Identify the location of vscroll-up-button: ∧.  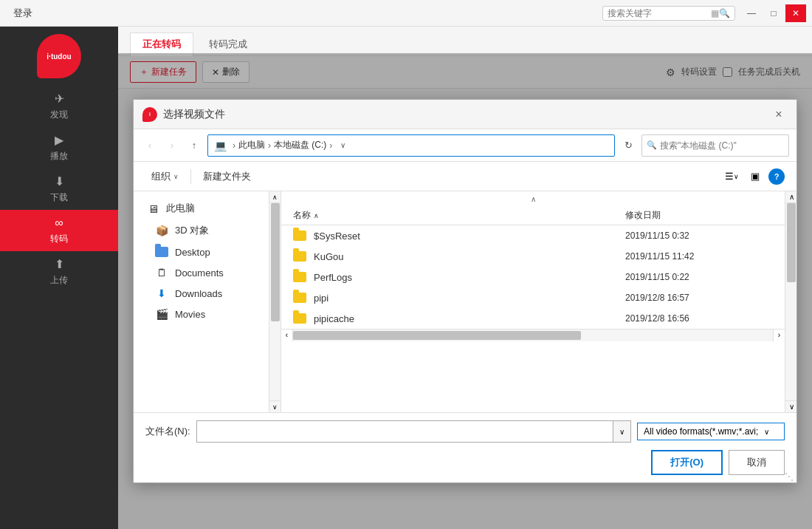
(791, 197).